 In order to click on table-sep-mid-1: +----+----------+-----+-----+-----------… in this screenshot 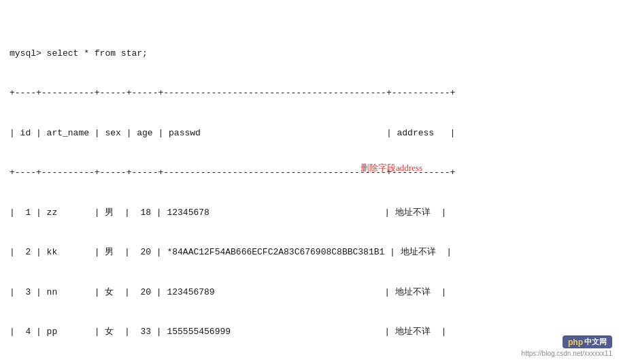, I will do `click(310, 173)`.